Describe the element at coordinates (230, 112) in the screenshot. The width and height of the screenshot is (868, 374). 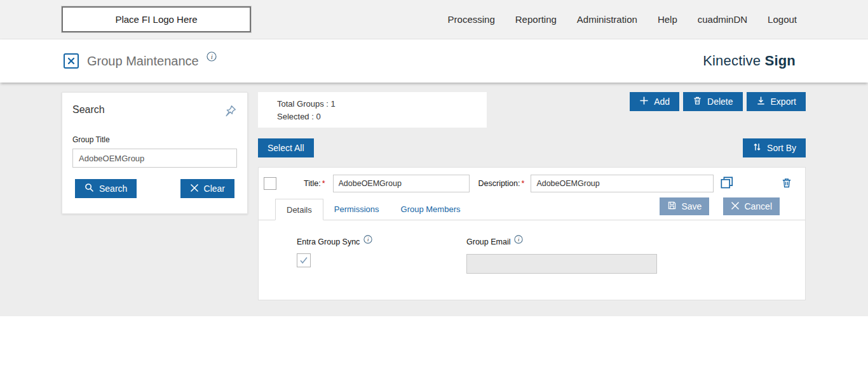
I see `pin-icon` at that location.